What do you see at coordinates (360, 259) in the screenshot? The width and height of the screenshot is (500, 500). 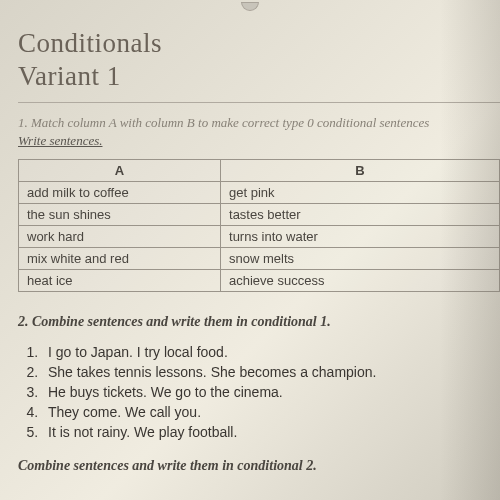 I see `cell-b: snow melts` at bounding box center [360, 259].